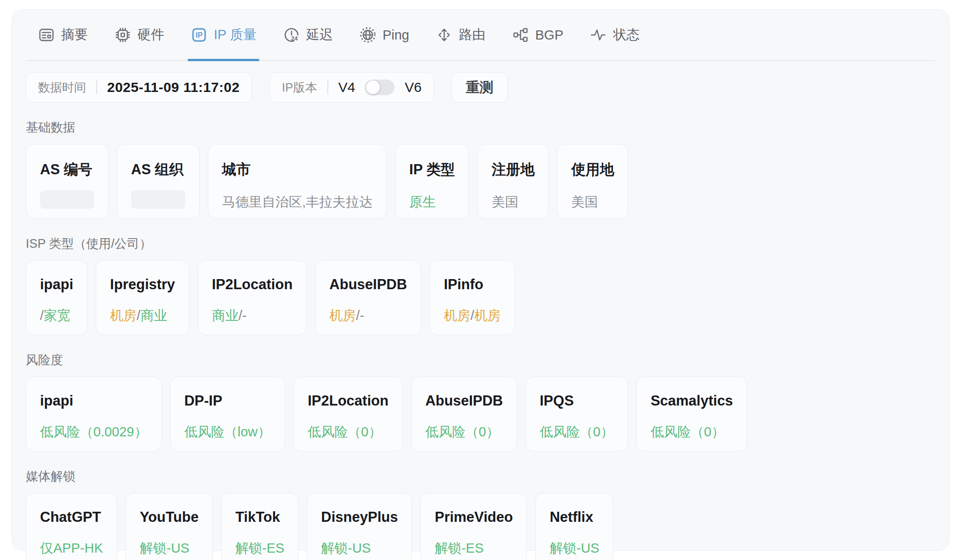 Image resolution: width=961 pixels, height=560 pixels. I want to click on card-value: 机房/机房, so click(472, 316).